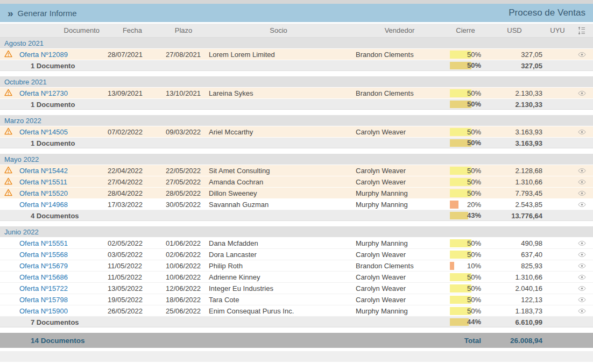 This screenshot has width=593, height=364. Describe the element at coordinates (44, 266) in the screenshot. I see `document-link: Oferta Nº15679` at that location.